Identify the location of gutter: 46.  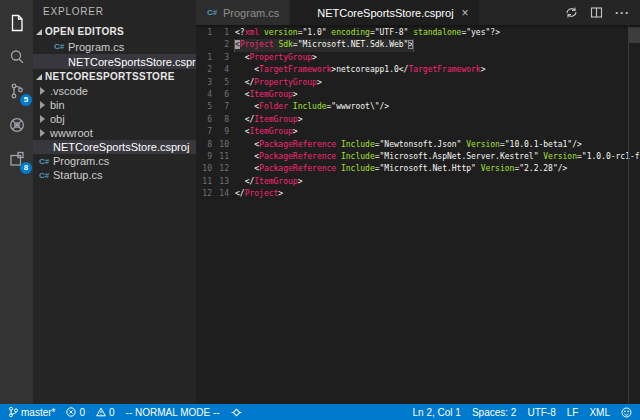
(212, 95).